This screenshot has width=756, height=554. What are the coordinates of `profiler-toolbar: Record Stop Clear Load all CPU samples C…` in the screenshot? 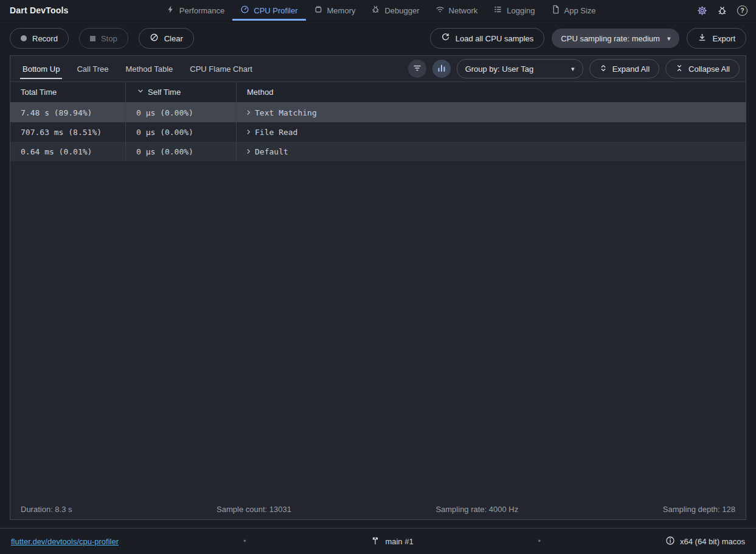 It's located at (378, 38).